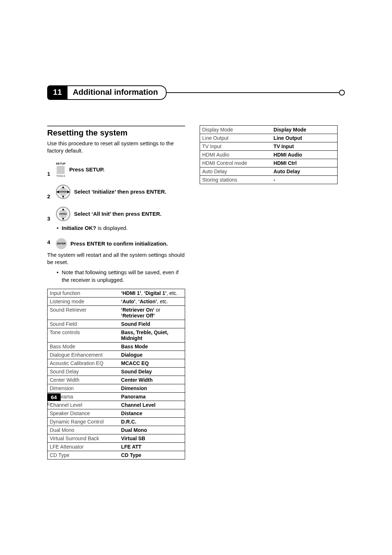  Describe the element at coordinates (116, 371) in the screenshot. I see `table-row: Sound DelaySound Delay` at that location.